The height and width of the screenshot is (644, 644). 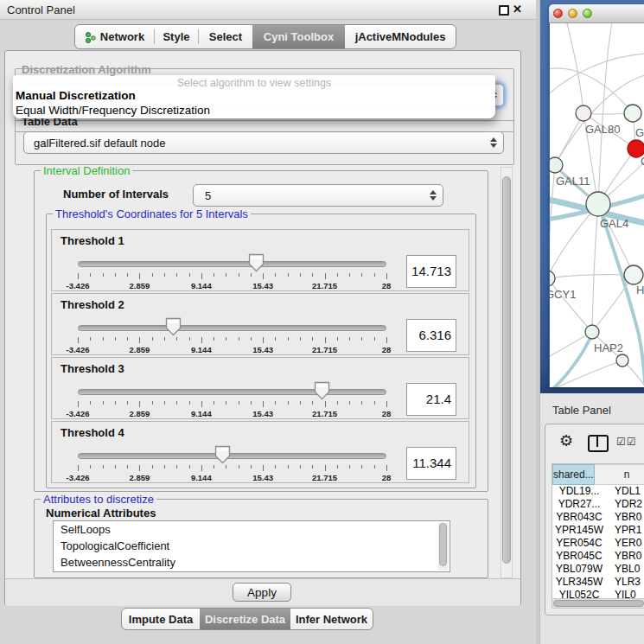 I want to click on table-row: YDL19...YDL1, so click(x=598, y=491).